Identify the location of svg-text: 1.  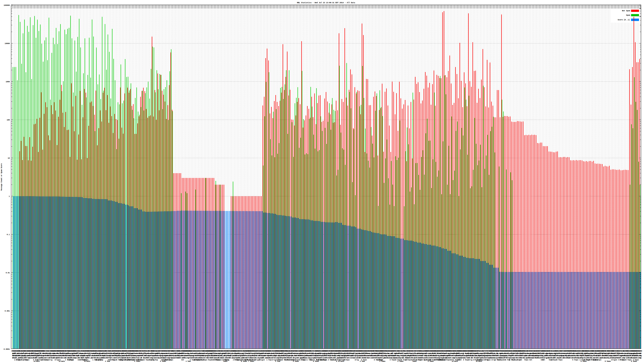
(9, 196).